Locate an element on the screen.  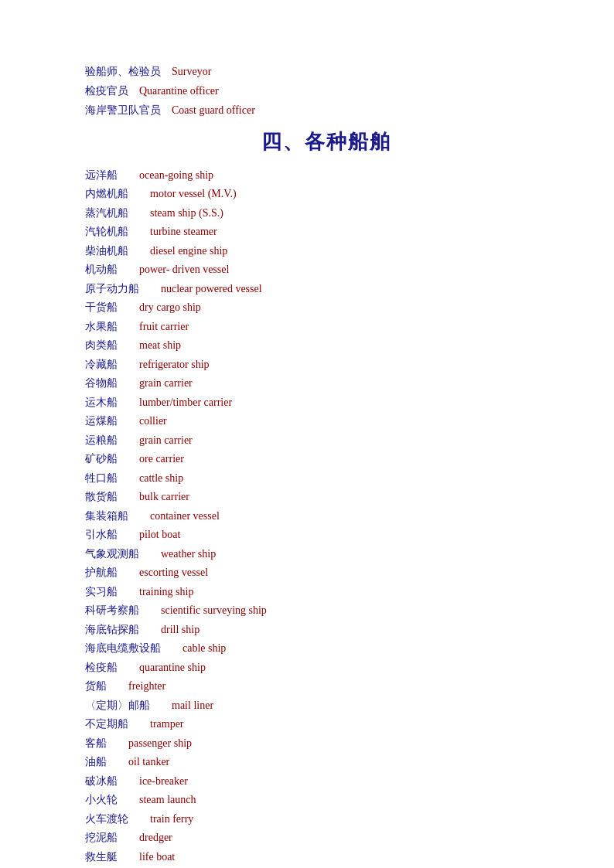
vocab-item: 汽轮机船 turbine steamer is located at coordinates (326, 232).